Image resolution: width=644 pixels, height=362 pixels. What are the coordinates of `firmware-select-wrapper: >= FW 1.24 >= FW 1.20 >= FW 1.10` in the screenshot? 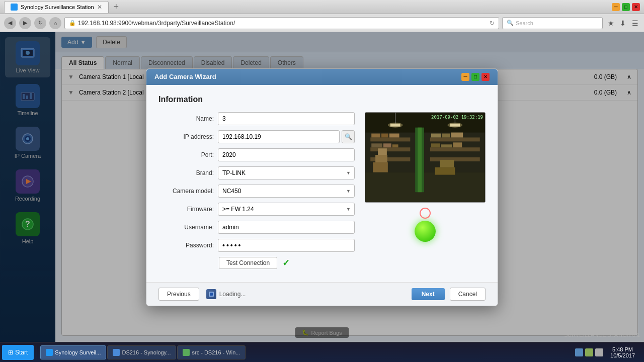 It's located at (286, 209).